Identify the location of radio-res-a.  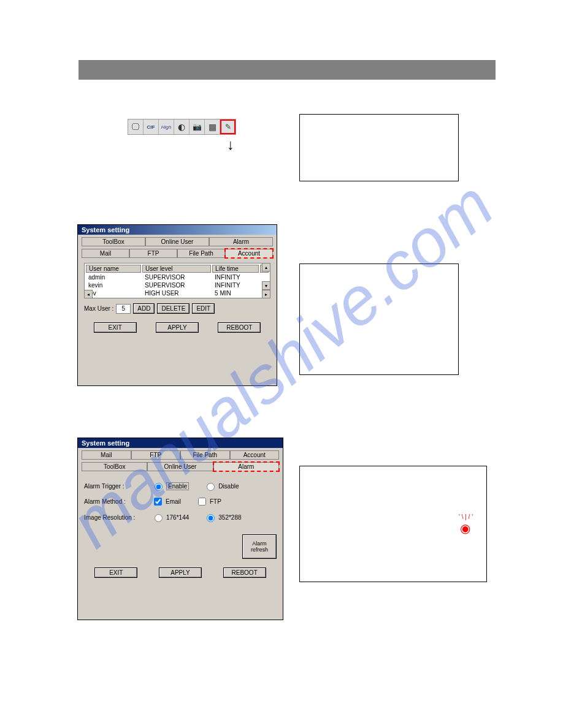
(158, 518).